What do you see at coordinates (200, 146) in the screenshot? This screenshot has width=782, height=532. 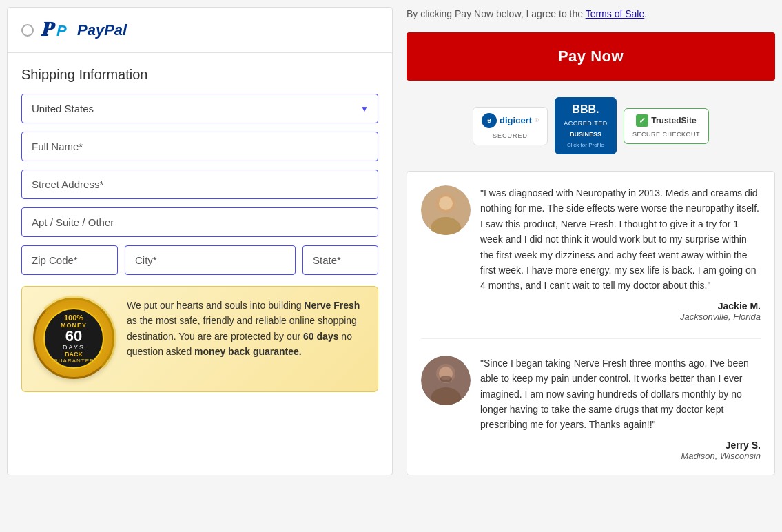 I see `full-name-group` at bounding box center [200, 146].